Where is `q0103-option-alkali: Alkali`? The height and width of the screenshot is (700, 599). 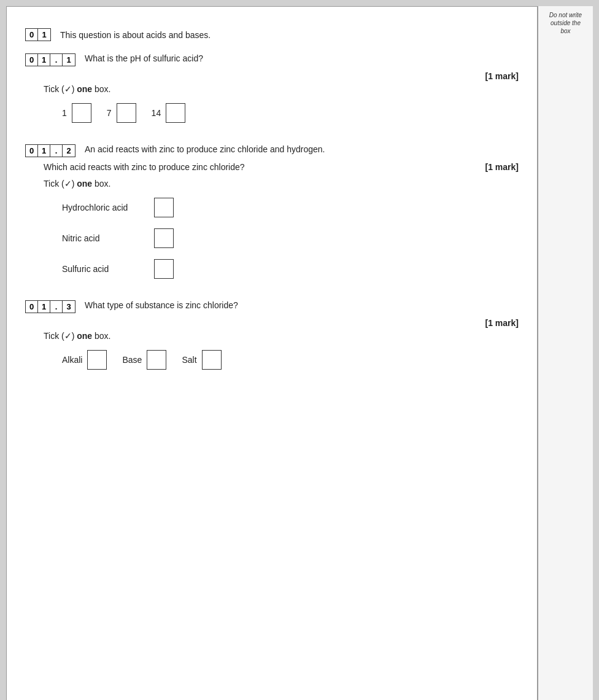 q0103-option-alkali: Alkali is located at coordinates (85, 360).